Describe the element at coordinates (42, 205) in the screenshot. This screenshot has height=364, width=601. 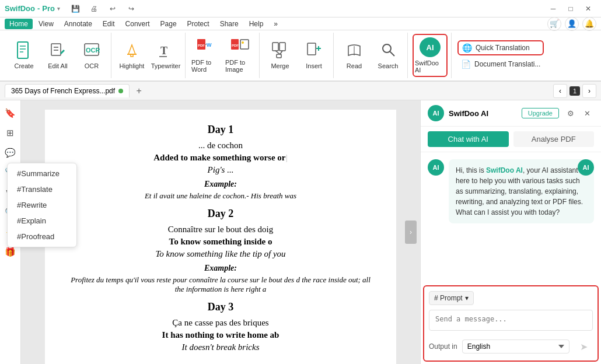
I see `ai-dropdown-popup: #Summarize #Translate #Rewrite #Explain …` at that location.